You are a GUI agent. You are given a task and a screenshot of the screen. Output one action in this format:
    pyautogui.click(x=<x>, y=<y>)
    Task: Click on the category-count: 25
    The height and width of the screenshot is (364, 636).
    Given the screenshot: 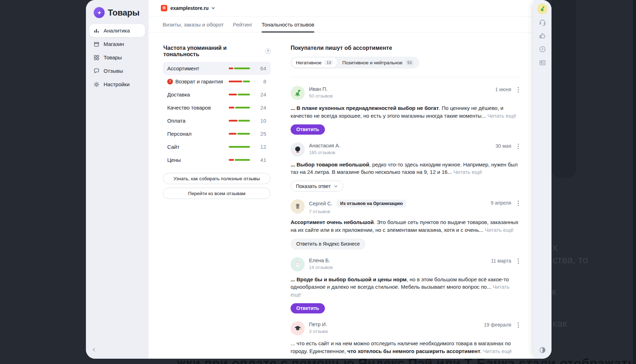 What is the action you would take?
    pyautogui.click(x=260, y=134)
    